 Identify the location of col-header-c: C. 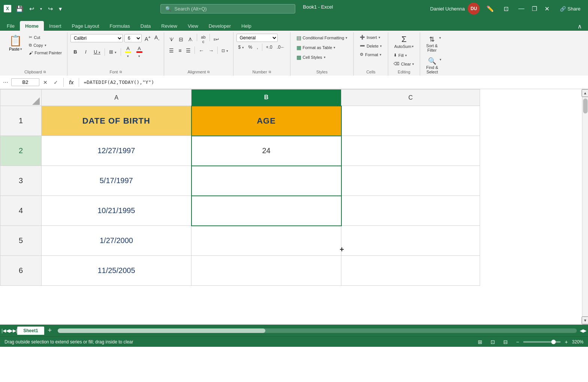
(411, 98).